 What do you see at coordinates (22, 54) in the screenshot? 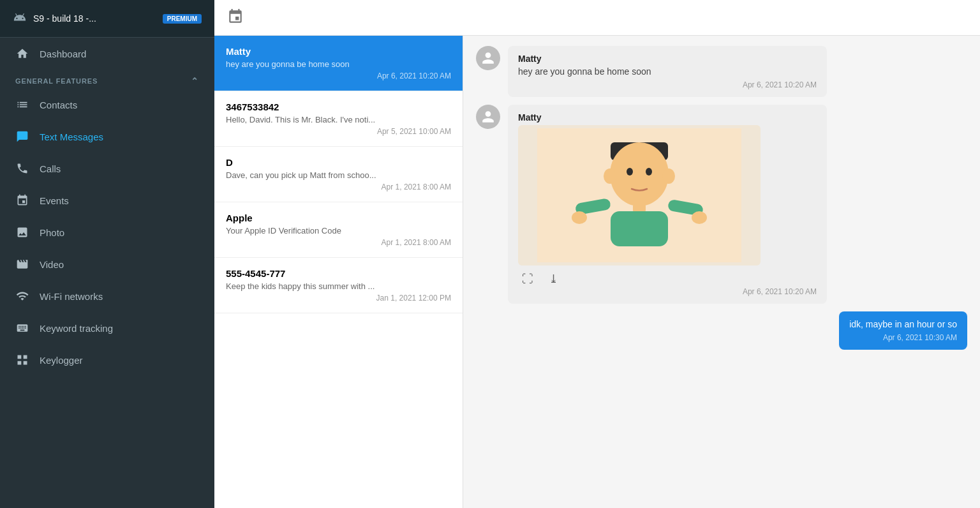
I see `home-icon` at bounding box center [22, 54].